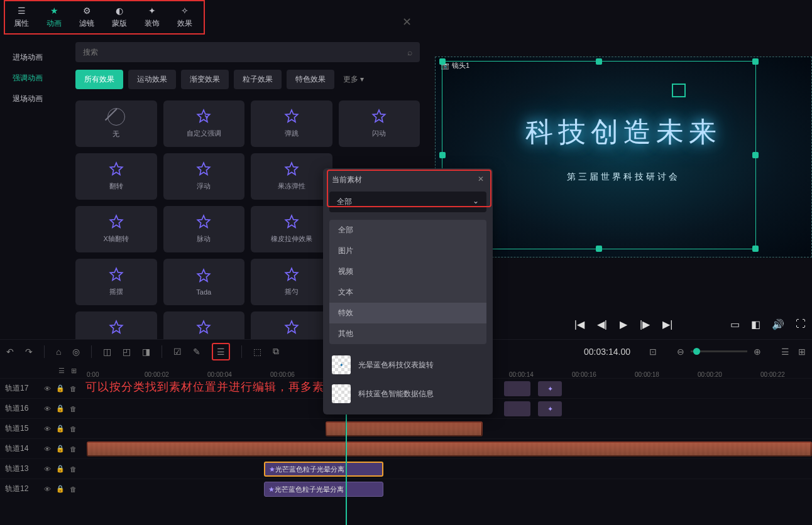 The width and height of the screenshot is (812, 525). What do you see at coordinates (786, 352) in the screenshot?
I see `list-icon: ☰` at bounding box center [786, 352].